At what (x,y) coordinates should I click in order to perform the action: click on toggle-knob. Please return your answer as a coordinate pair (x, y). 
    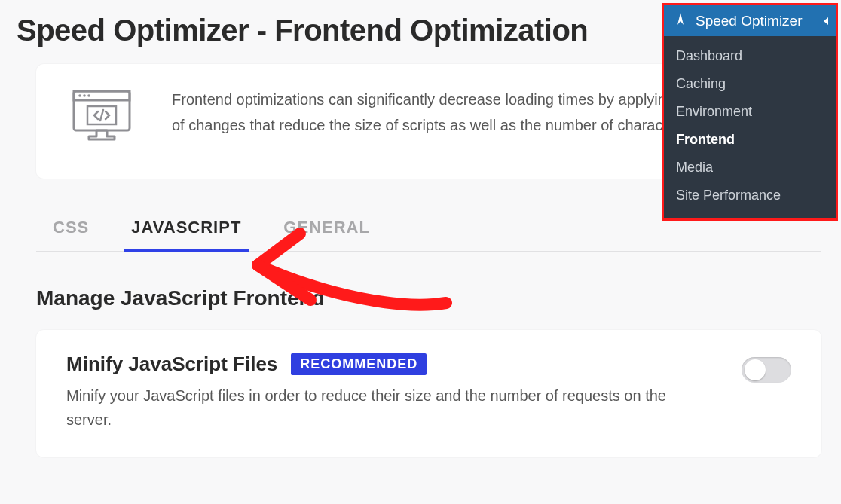
    Looking at the image, I should click on (755, 370).